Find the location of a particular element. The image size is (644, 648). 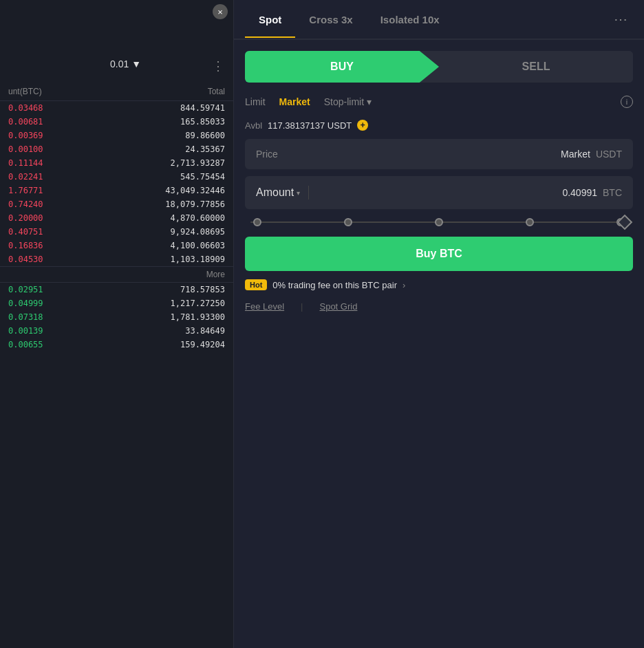

decimal-value: 0.01 is located at coordinates (120, 64).